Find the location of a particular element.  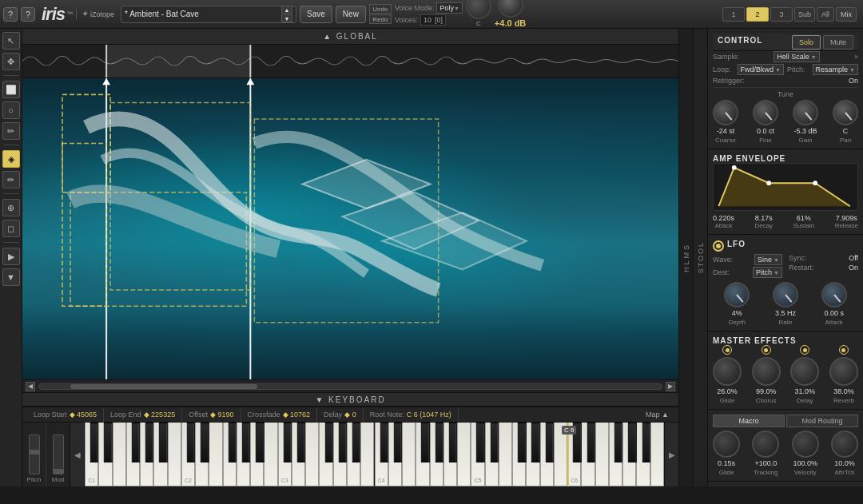

pitch-dropdown: Resample ▼ is located at coordinates (836, 69).